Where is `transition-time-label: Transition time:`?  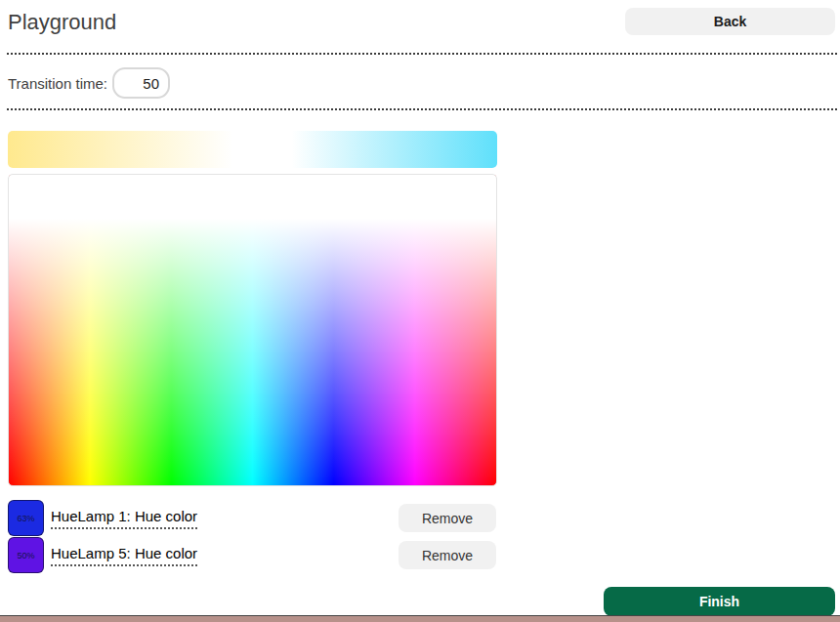
transition-time-label: Transition time: is located at coordinates (58, 84).